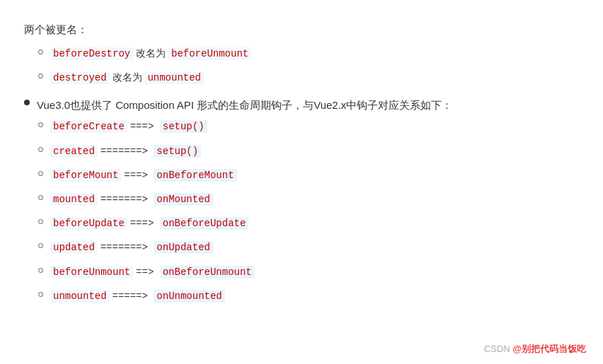 The image size is (603, 364). Describe the element at coordinates (314, 78) in the screenshot. I see `renamed-item-2-text: destroyed 改名为 unmounted` at that location.